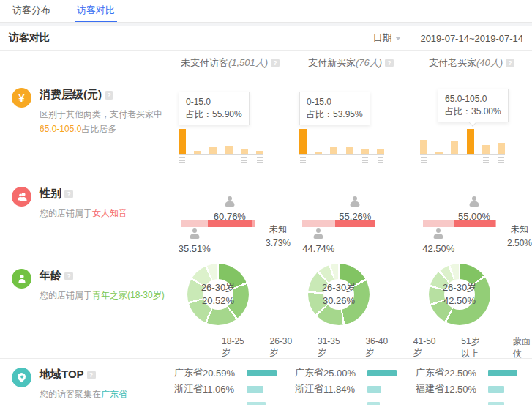 The image size is (532, 405). I want to click on gender-chart-new-buyers: 55.26% 44.74%, so click(351, 215).